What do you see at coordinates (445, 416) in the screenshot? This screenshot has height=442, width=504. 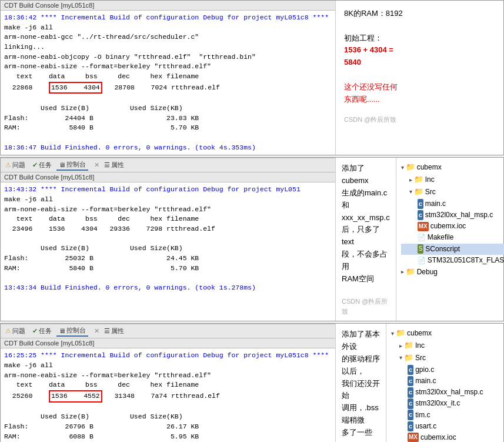 I see `p3-tree-tim: c tim.c` at bounding box center [445, 416].